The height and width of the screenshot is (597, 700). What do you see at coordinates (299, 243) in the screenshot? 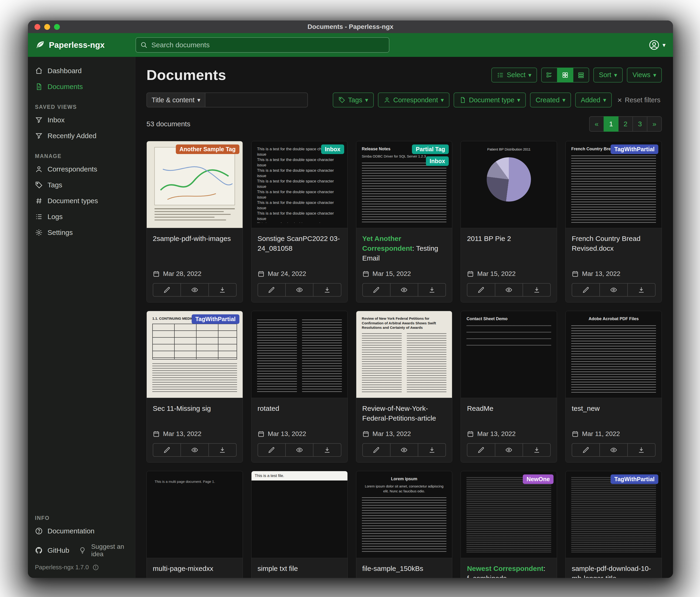
I see `document-title: Sonstige ScanPC2022 03-24_081058` at bounding box center [299, 243].